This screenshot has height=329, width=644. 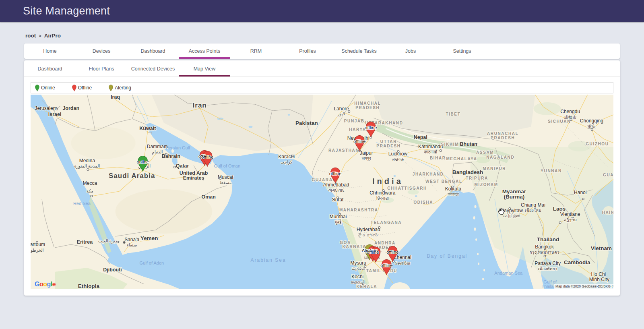 What do you see at coordinates (45, 284) in the screenshot?
I see `google-logo: Google` at bounding box center [45, 284].